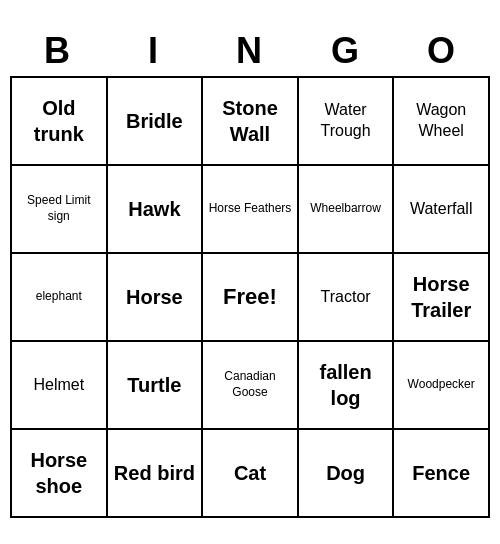 This screenshot has width=500, height=544. Describe the element at coordinates (442, 386) in the screenshot. I see `bingo-cell: Woodpecker` at that location.